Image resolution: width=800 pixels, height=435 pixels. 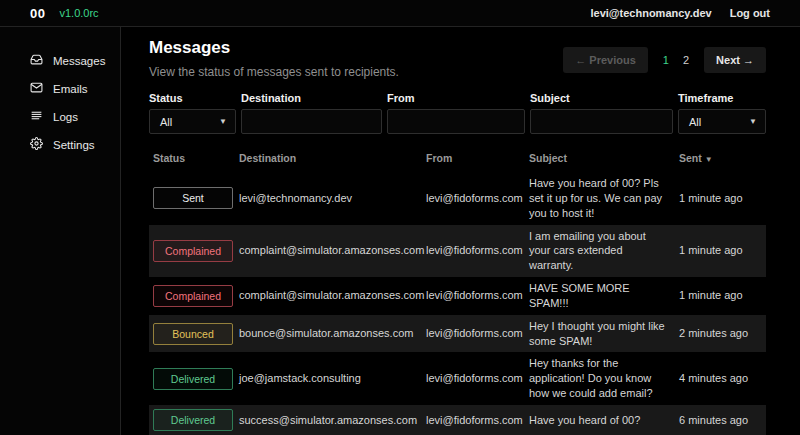 What do you see at coordinates (666, 60) in the screenshot?
I see `page-number-1: 1` at bounding box center [666, 60].